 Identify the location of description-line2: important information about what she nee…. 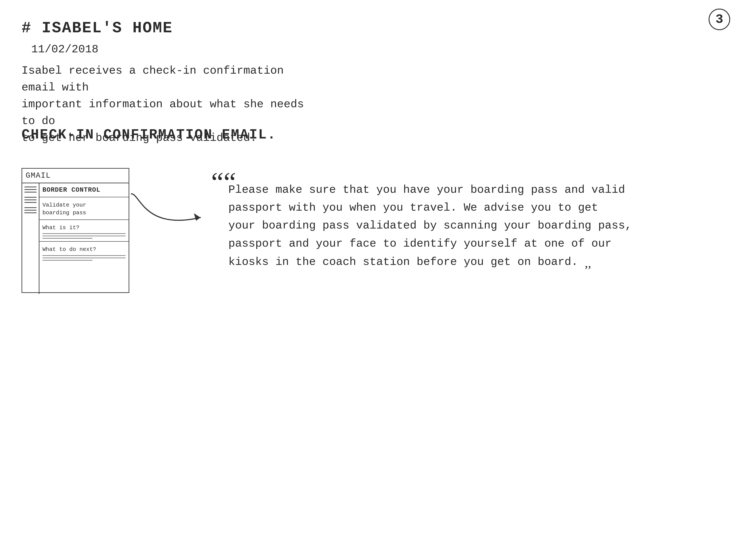
(172, 113).